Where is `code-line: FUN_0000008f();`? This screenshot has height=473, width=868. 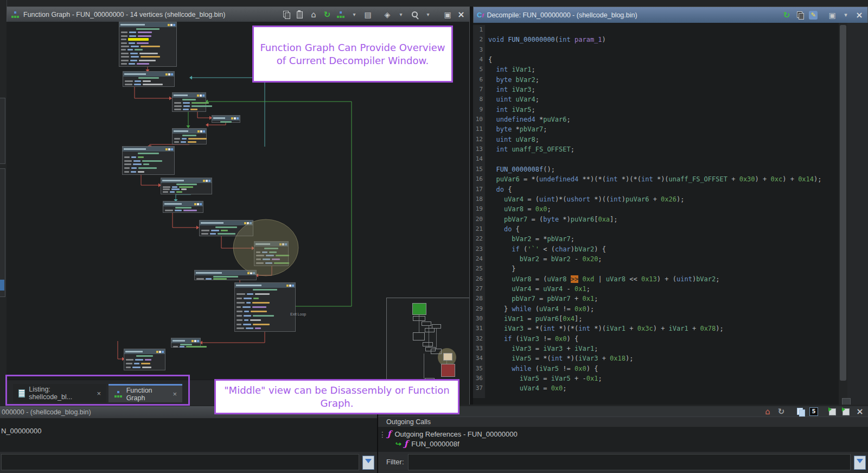 code-line: FUN_0000008f(); is located at coordinates (662, 169).